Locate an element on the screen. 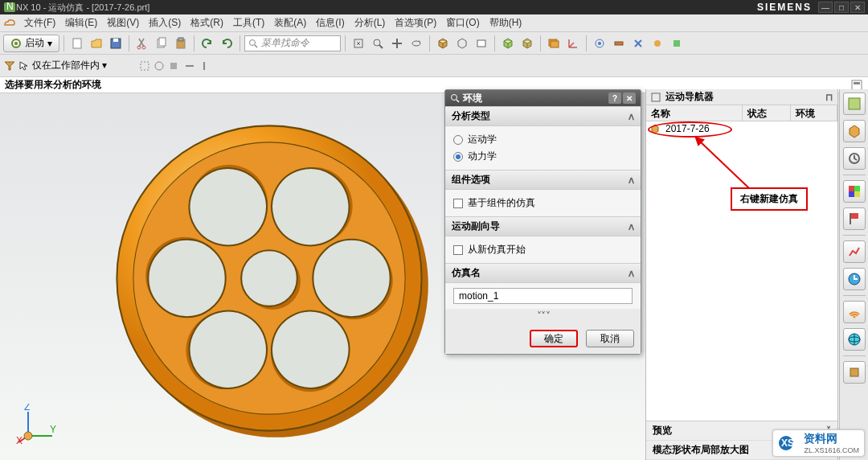 The height and width of the screenshot is (460, 868). rail-color-icon is located at coordinates (854, 191).